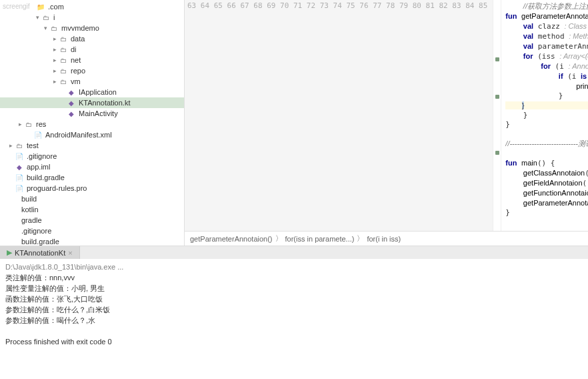 The height and width of the screenshot is (379, 588). Describe the element at coordinates (545, 115) in the screenshot. I see `code-content: //获取方法参数上注解的值 fun getParameterAnnotaion(…` at that location.